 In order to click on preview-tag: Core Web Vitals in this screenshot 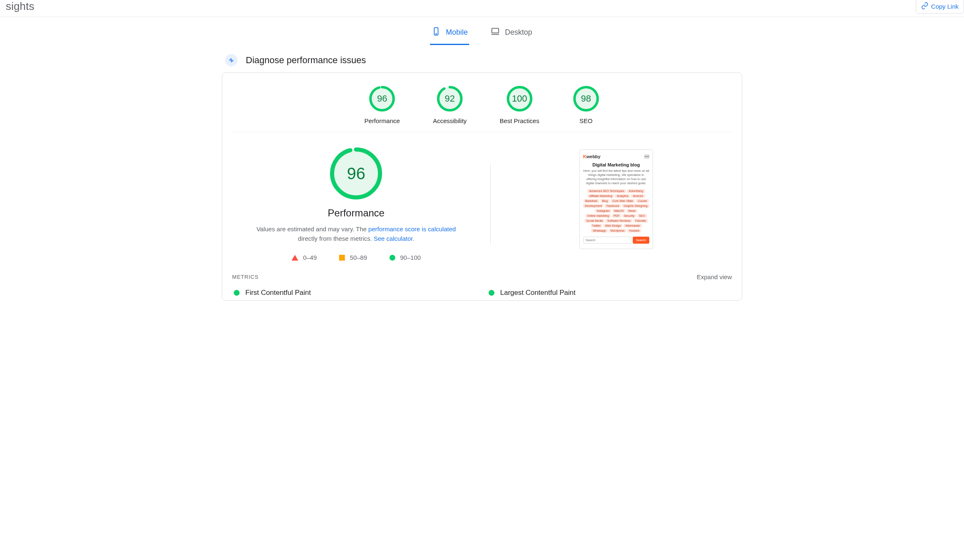, I will do `click(623, 201)`.